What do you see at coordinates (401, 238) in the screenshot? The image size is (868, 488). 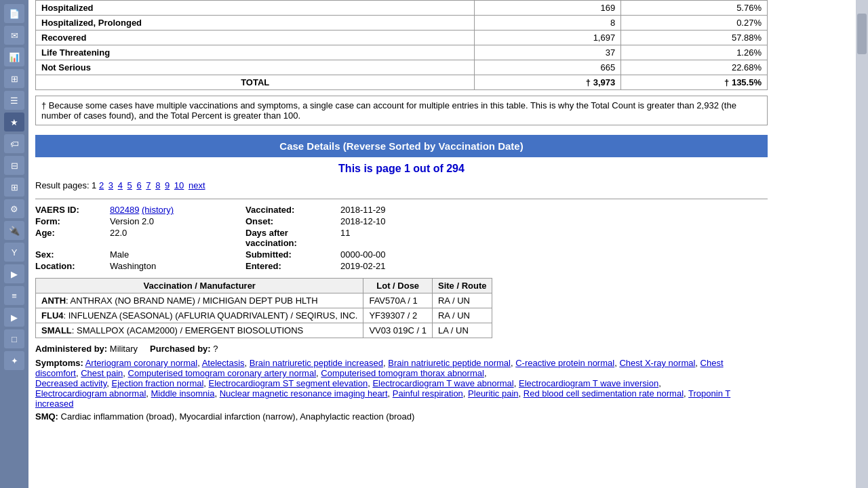 I see `case-fields: VAERS ID: 802489 (history) Vaccinated: 2…` at bounding box center [401, 238].